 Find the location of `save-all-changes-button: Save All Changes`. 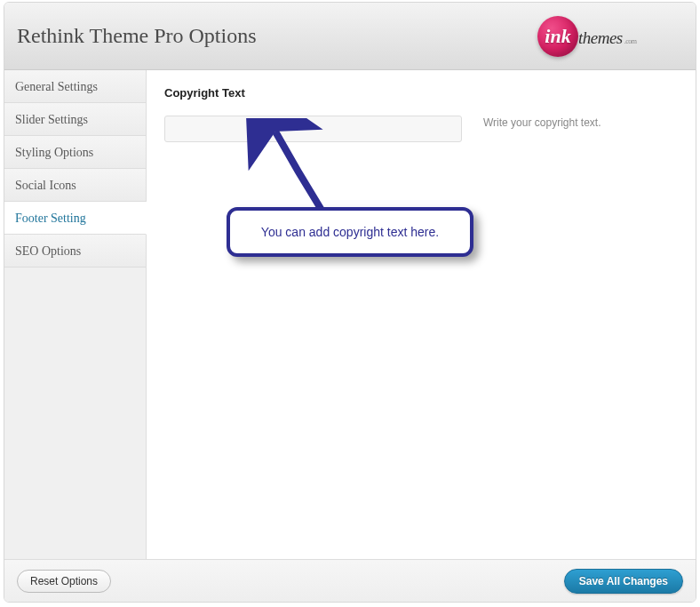

save-all-changes-button: Save All Changes is located at coordinates (624, 581).